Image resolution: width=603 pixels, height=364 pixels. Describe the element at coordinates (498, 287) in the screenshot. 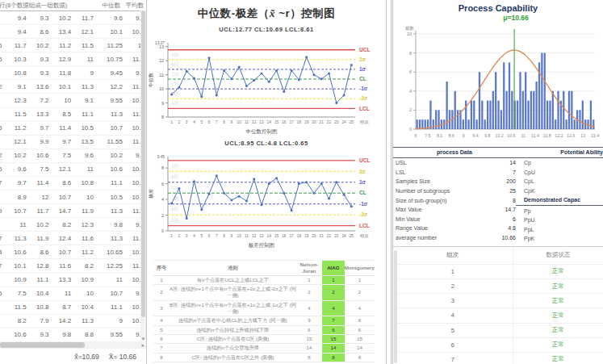

I see `status-row: 2正常` at that location.